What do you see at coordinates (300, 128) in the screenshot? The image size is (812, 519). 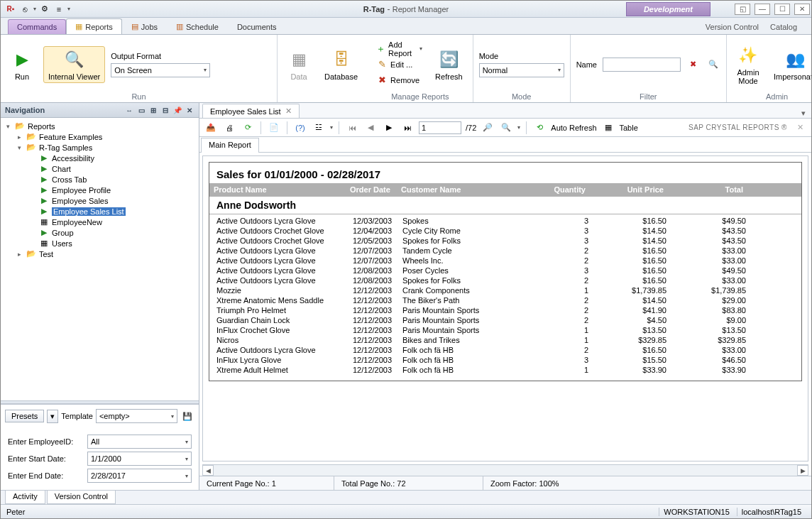 I see `params-icon: (?)` at bounding box center [300, 128].